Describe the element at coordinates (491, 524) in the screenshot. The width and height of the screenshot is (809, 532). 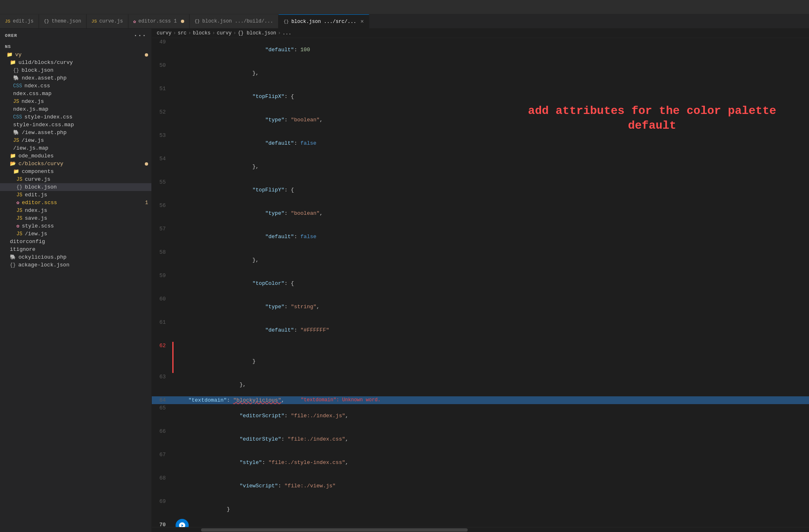
I see `line-content` at that location.